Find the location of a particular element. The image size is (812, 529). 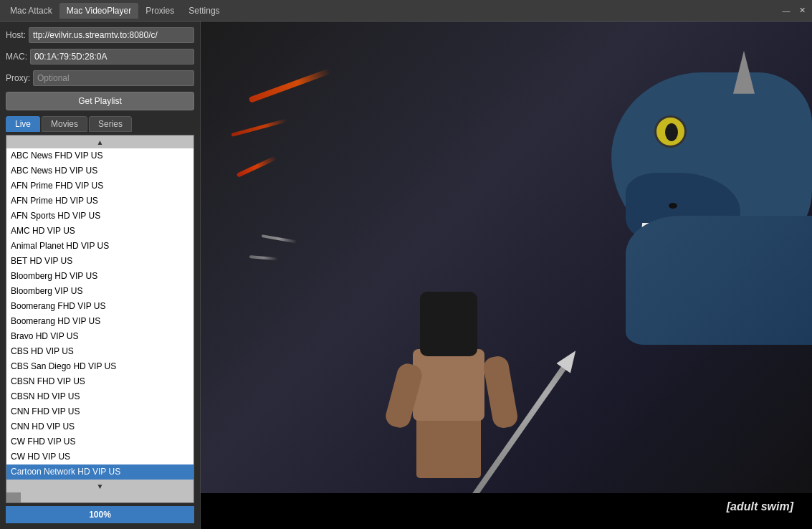

channel-item: Boomerang HD VIP US is located at coordinates (100, 321).